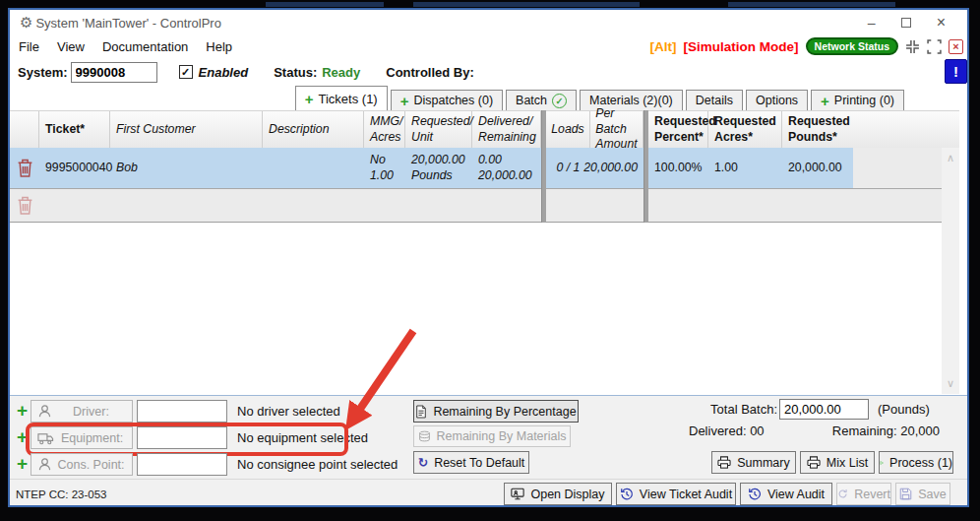 Image resolution: width=980 pixels, height=521 pixels. Describe the element at coordinates (913, 47) in the screenshot. I see `collapse-icon` at that location.